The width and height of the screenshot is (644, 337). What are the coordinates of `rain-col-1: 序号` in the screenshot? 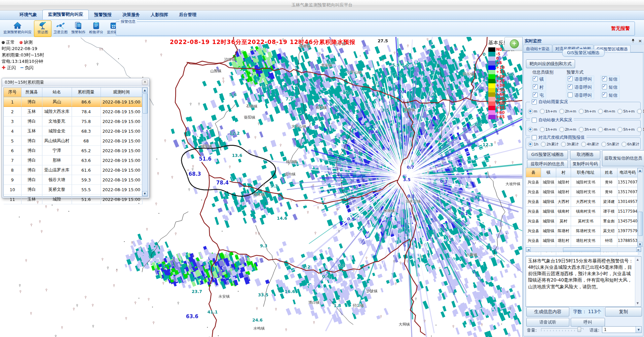 It's located at (12, 92).